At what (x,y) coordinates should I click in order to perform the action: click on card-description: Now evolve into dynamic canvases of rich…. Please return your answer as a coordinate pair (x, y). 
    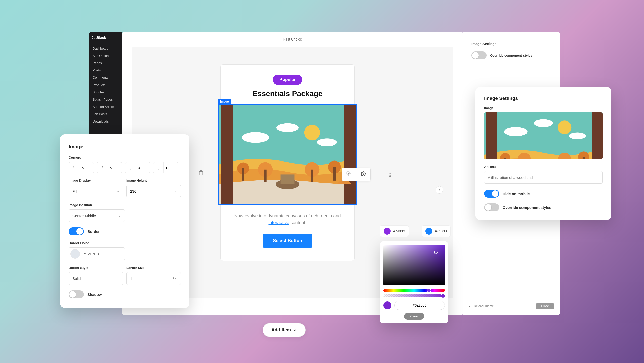
    Looking at the image, I should click on (288, 219).